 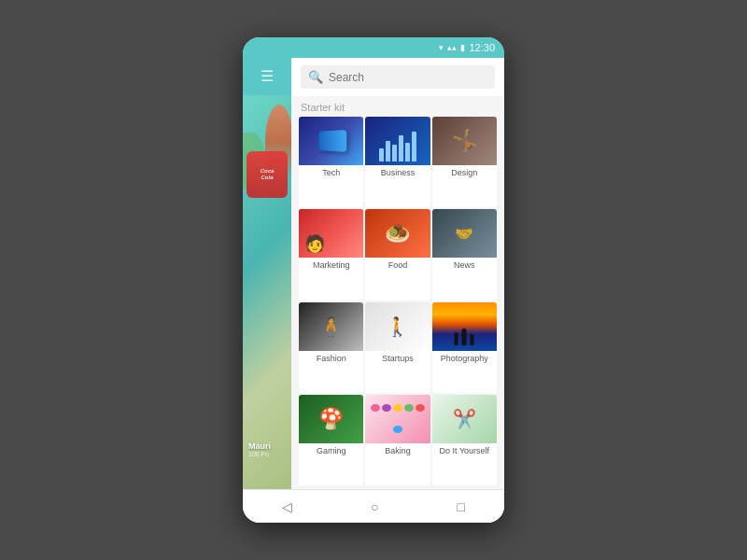 What do you see at coordinates (267, 450) in the screenshot?
I see `profile-area: Mauri 100 Fo` at bounding box center [267, 450].